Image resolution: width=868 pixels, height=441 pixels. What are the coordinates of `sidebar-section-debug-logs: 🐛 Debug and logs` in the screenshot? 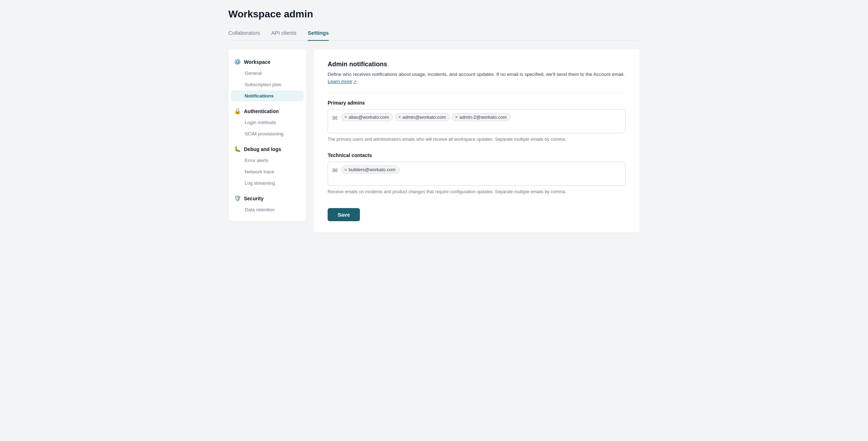 It's located at (267, 148).